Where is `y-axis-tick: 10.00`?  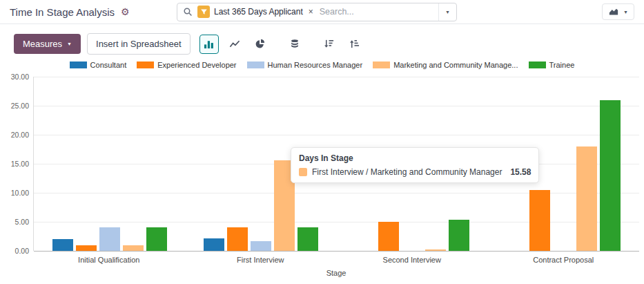 y-axis-tick: 10.00 is located at coordinates (20, 193).